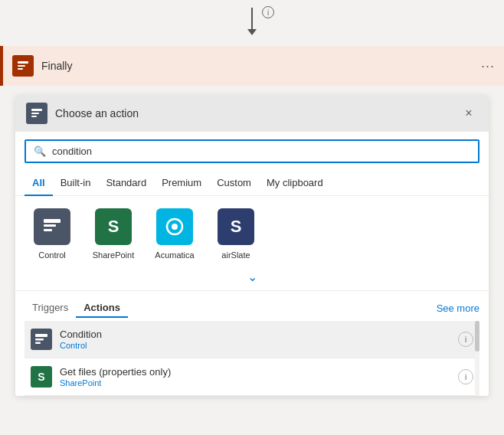 This screenshot has width=504, height=435. What do you see at coordinates (41, 377) in the screenshot?
I see `action-getfiles-icon-text: S` at bounding box center [41, 377].